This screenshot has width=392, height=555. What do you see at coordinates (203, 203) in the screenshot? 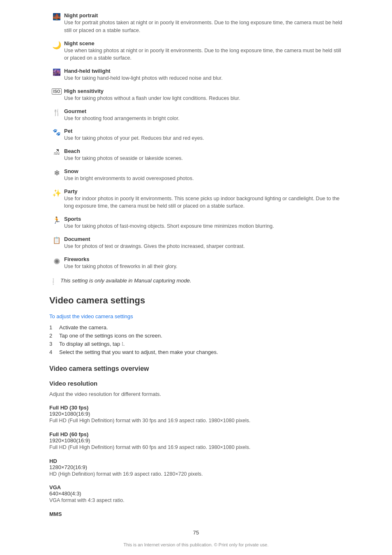
I see `scene-desc: Use for indoor photos in poorly lit envi…` at bounding box center [203, 203].